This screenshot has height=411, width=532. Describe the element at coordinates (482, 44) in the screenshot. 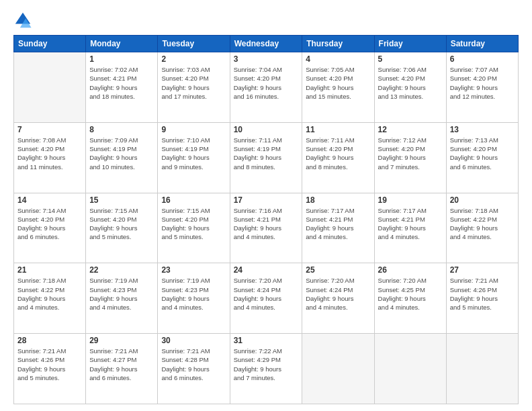

I see `calendar-day-header: Saturday` at that location.